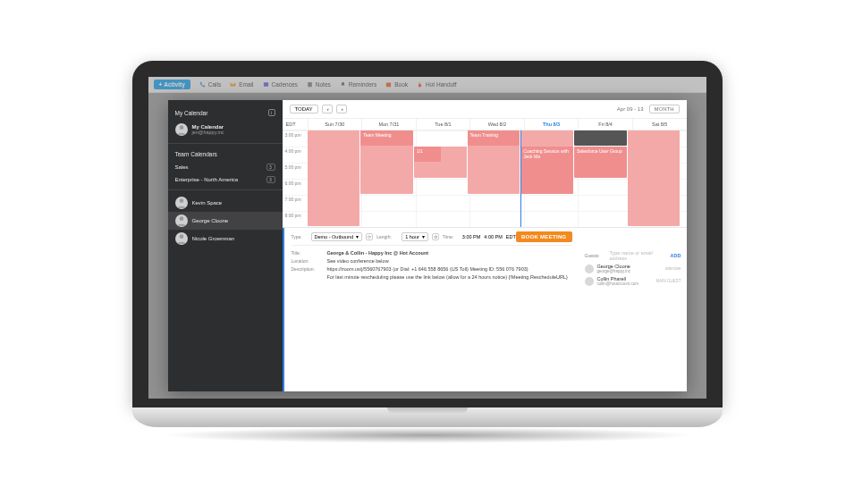 The image size is (854, 504). Describe the element at coordinates (427, 85) in the screenshot. I see `app-toolbar: Activity Calls Email Cadences Notes` at that location.